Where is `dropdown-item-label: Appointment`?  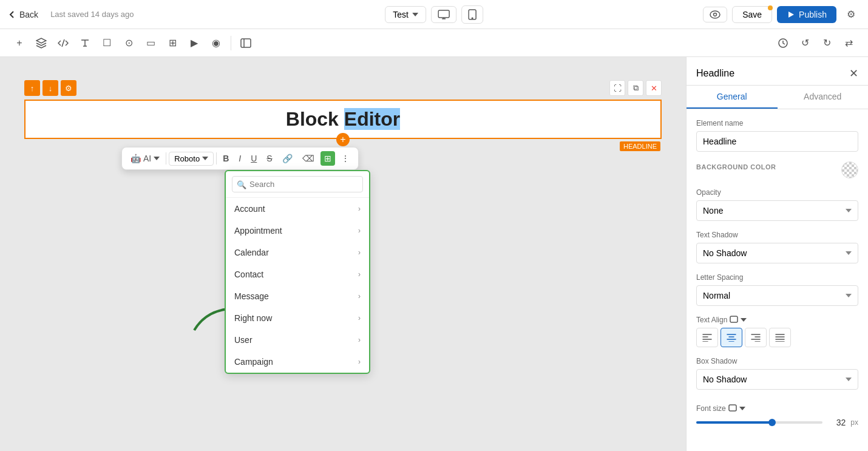
dropdown-item-label: Appointment is located at coordinates (259, 231).